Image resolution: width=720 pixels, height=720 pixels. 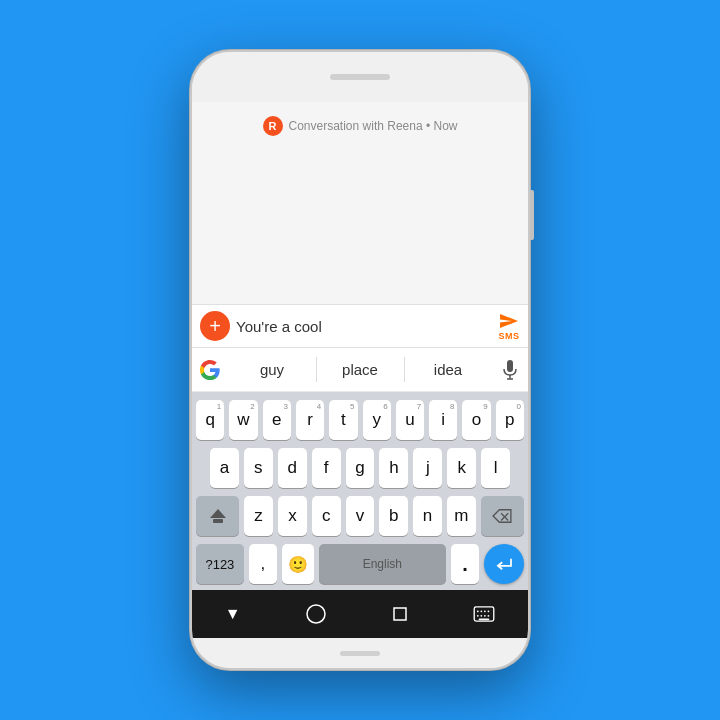 What do you see at coordinates (508, 336) in the screenshot?
I see `send-label: SMS` at bounding box center [508, 336].